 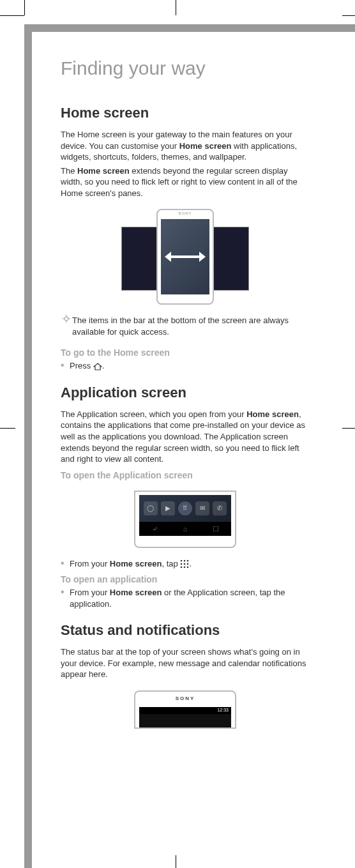 I want to click on image-home-swipe: SONY, so click(x=185, y=257).